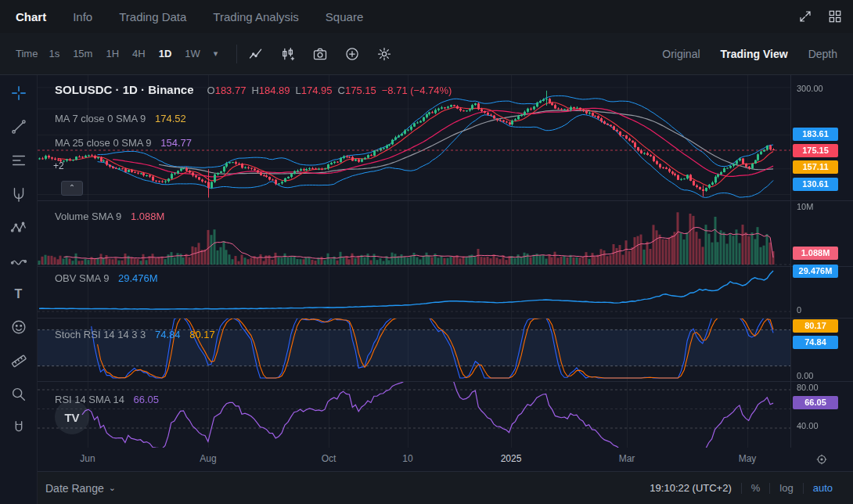 Image resolution: width=853 pixels, height=504 pixels. Describe the element at coordinates (193, 53) in the screenshot. I see `interval-1w: 1W` at that location.